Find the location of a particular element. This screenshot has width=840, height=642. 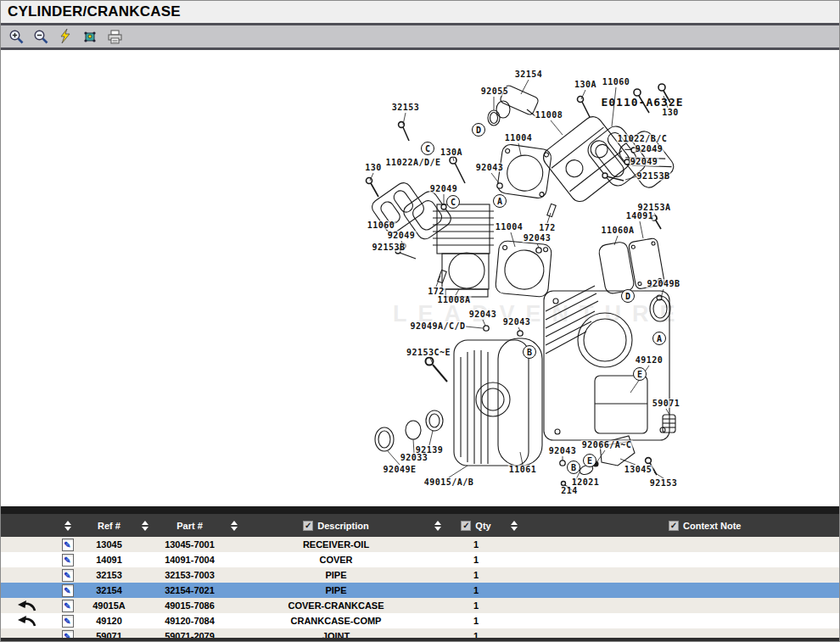

zoom-in-icon is located at coordinates (16, 36).